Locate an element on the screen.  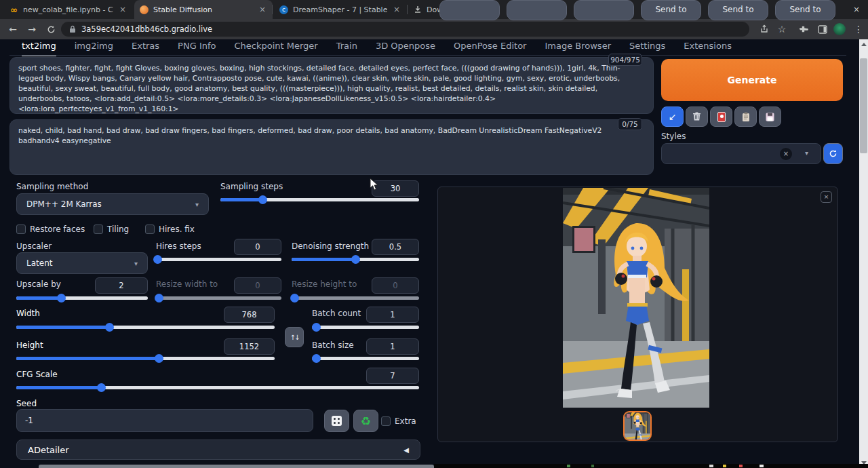
reuse-seed-button: ♻ is located at coordinates (366, 421).